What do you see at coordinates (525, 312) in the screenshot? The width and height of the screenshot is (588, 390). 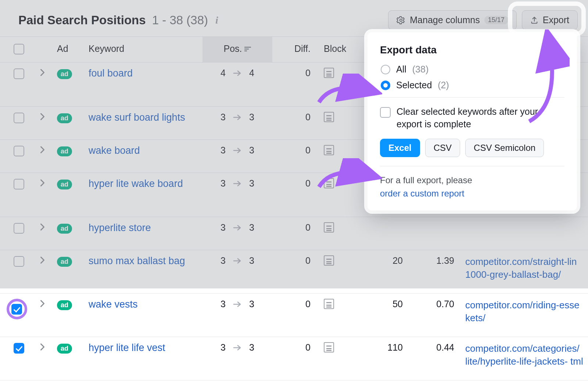 I see `result-url-link: competitor.com/riding-esse kets/` at bounding box center [525, 312].